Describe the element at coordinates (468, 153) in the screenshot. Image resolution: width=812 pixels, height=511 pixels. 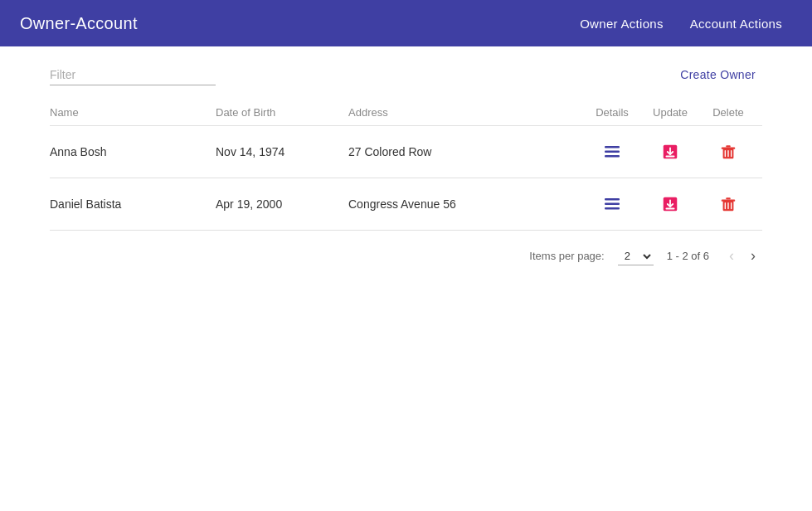
I see `cell-address: 27 Colored Row` at that location.